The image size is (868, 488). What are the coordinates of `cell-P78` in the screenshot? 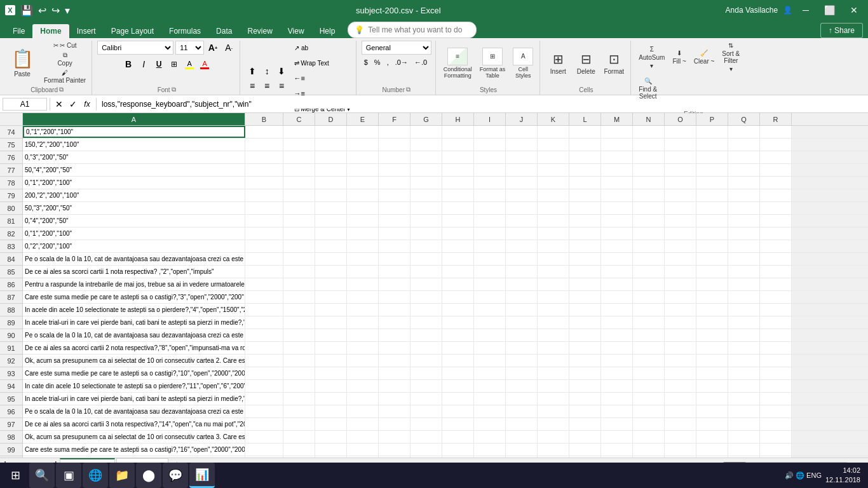 It's located at (712, 183).